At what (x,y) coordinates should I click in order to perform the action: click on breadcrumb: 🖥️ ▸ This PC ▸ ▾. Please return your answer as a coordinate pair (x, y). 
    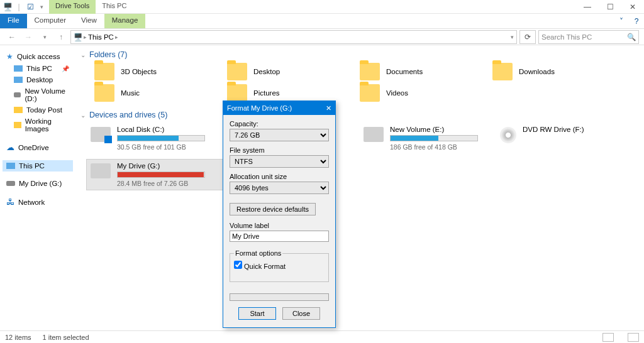
    Looking at the image, I should click on (294, 37).